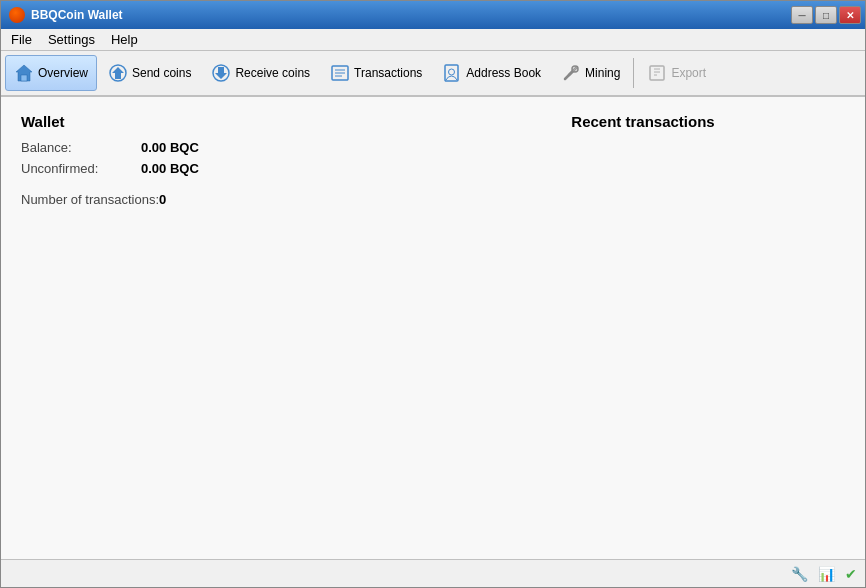 The width and height of the screenshot is (866, 588). I want to click on overview-icon, so click(24, 73).